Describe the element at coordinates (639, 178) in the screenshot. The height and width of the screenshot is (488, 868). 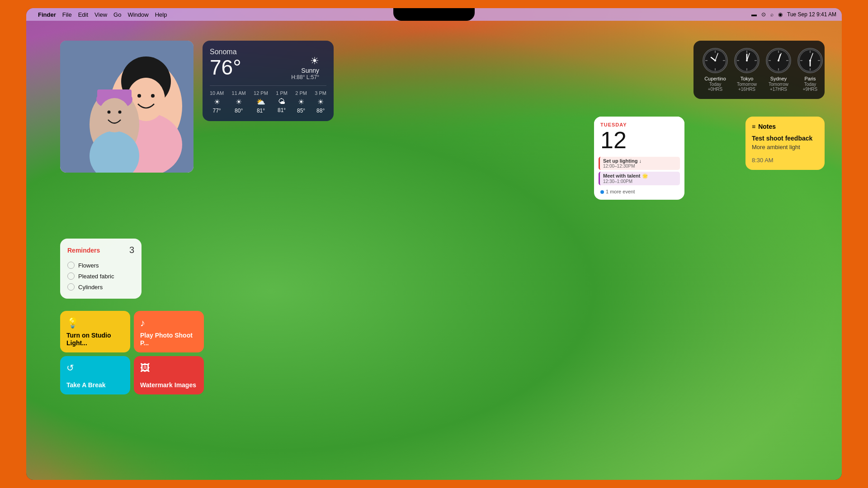
I see `calendar-event-1: Meet with talent 🌟 12:30–1:00PM` at that location.